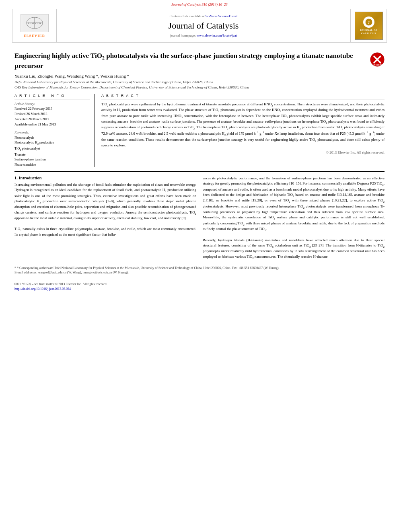 This screenshot has height=532, width=399. Describe the element at coordinates (377, 60) in the screenshot. I see `crossmark-badge: CrossMark` at that location.